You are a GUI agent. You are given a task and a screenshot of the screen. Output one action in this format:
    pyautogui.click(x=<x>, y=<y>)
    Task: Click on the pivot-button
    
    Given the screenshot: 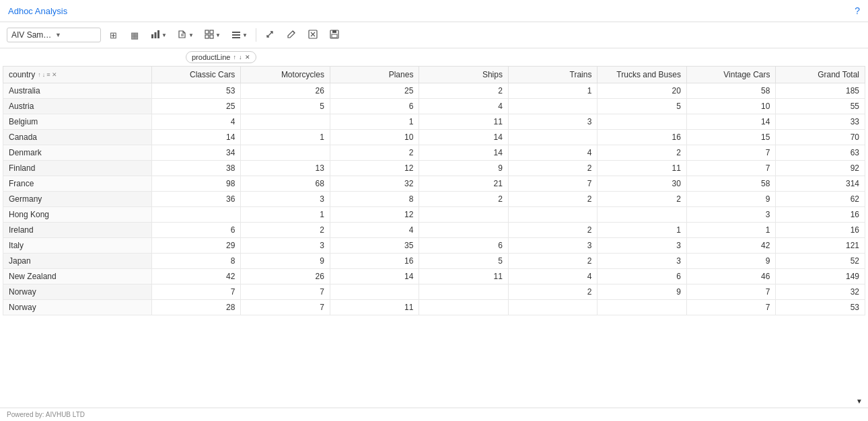 What is the action you would take?
    pyautogui.click(x=270, y=35)
    